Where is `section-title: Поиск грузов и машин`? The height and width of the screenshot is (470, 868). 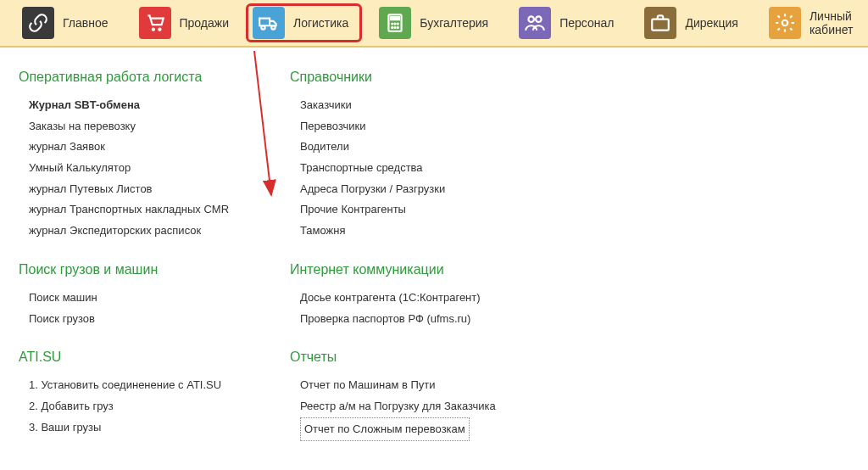
section-title: Поиск грузов и машин is located at coordinates (137, 270).